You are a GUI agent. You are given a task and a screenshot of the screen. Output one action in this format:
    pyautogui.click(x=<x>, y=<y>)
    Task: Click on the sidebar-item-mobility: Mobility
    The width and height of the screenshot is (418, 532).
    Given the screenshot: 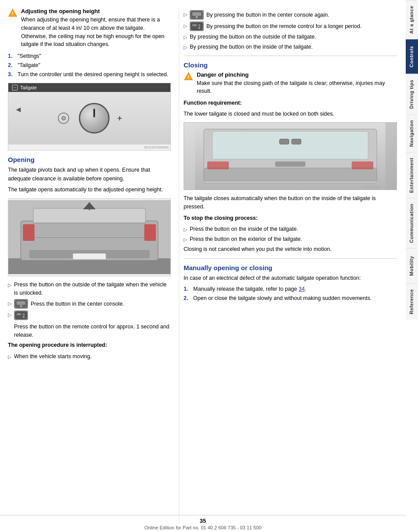 What is the action you would take?
    pyautogui.click(x=412, y=266)
    